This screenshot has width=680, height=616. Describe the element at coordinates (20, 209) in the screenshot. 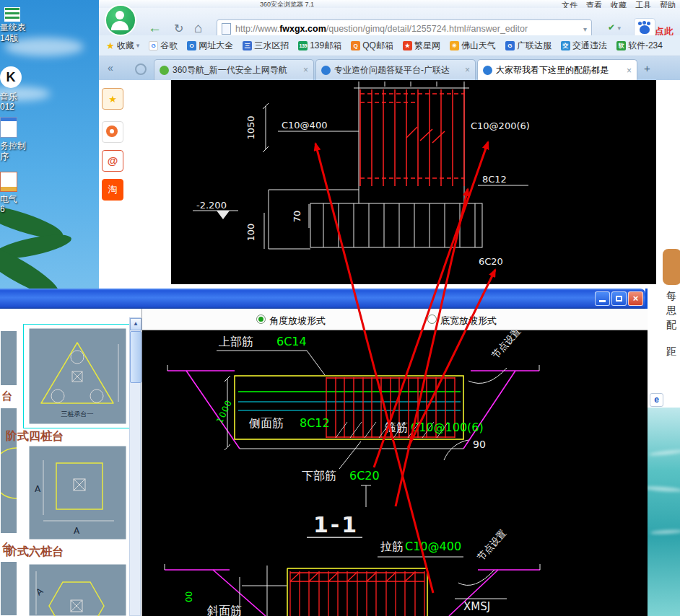

I see `desktop-icon-label: 6` at that location.